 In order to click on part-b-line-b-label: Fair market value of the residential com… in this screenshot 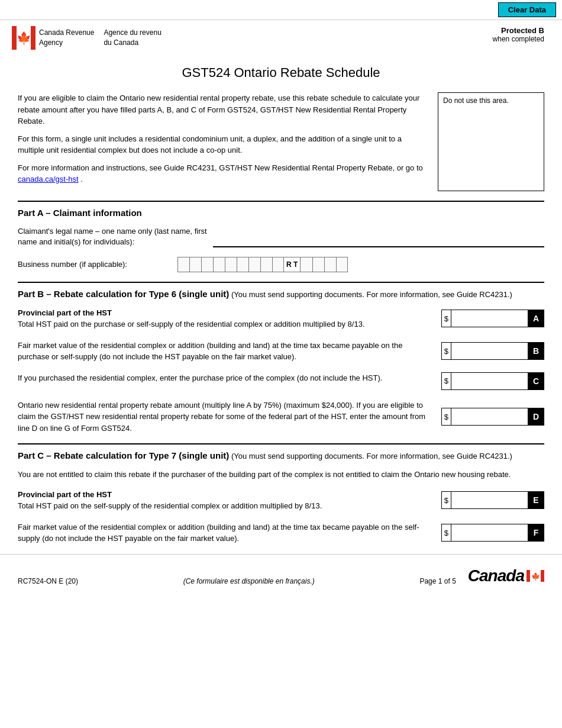, I will do `click(230, 352)`.